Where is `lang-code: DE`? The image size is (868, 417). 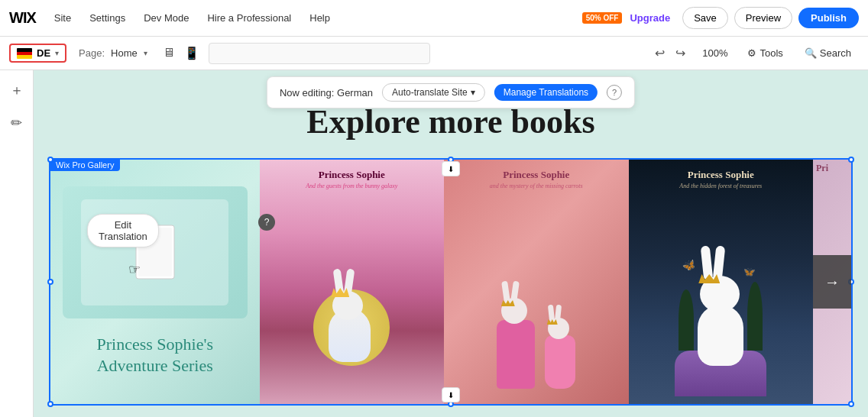
lang-code: DE is located at coordinates (44, 53).